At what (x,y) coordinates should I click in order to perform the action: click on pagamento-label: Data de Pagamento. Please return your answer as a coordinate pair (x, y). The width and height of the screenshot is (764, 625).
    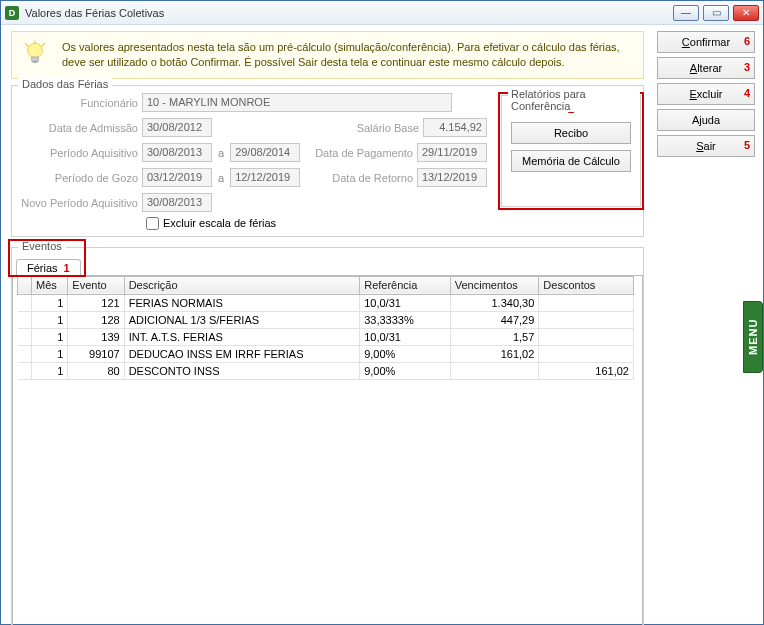
    Looking at the image, I should click on (364, 153).